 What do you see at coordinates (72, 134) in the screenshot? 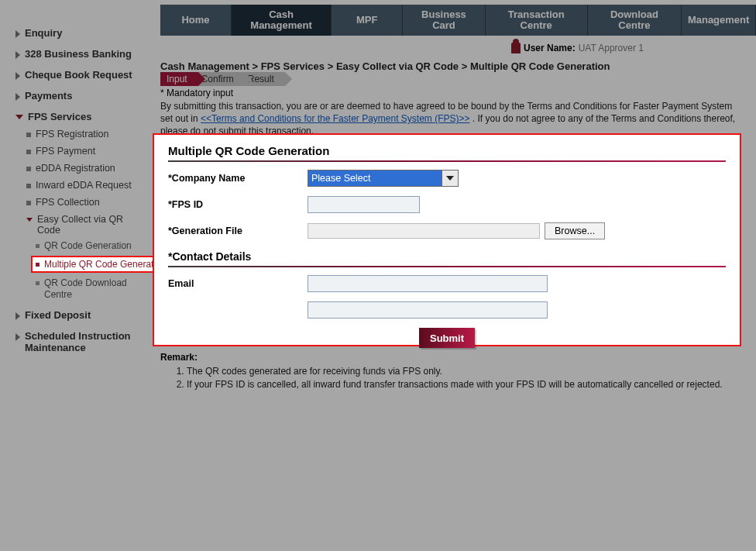
I see `sidebar-fps-reg-label: FPS Registration` at bounding box center [72, 134].